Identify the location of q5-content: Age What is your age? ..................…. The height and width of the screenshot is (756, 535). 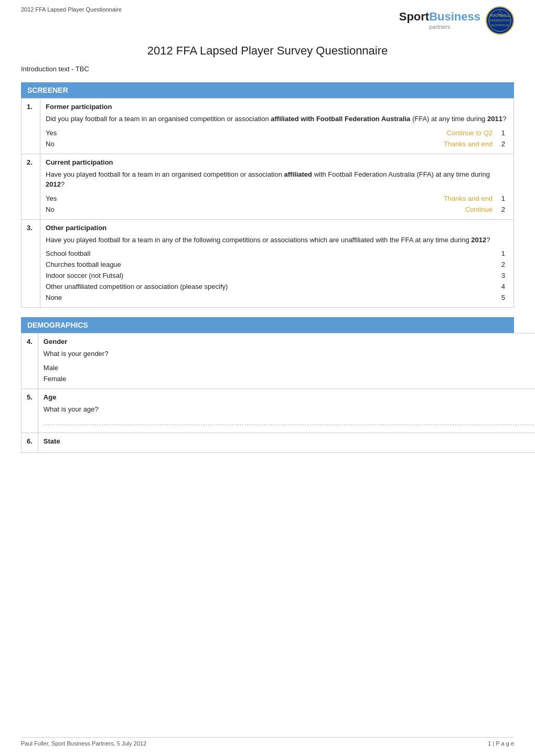
(286, 411).